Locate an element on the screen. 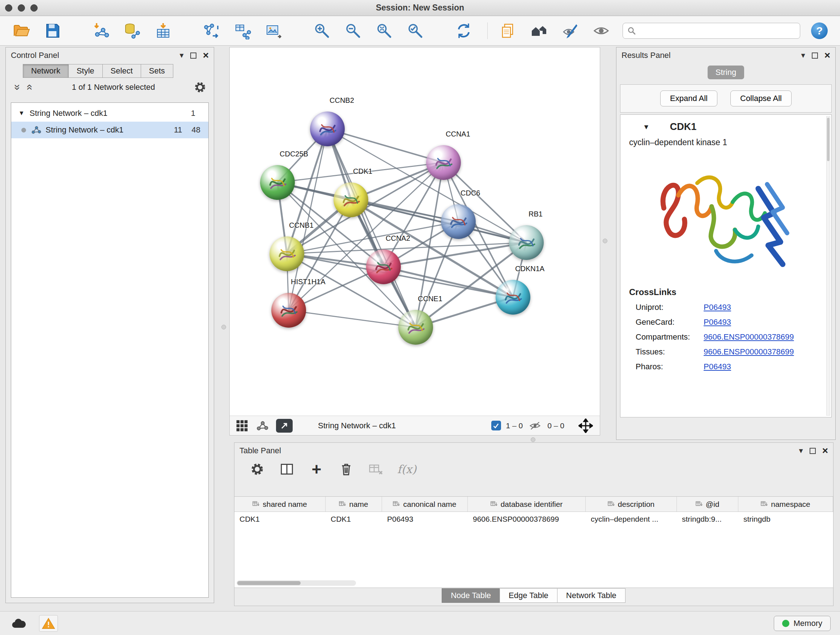 The image size is (840, 635). import-network-database-icon is located at coordinates (132, 31).